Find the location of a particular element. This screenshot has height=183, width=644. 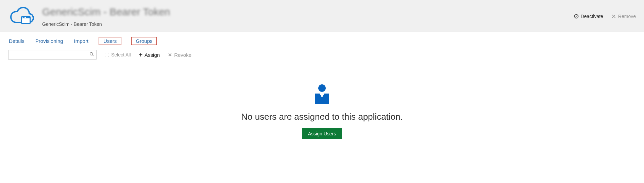

x-icon: ✕ is located at coordinates (170, 55).